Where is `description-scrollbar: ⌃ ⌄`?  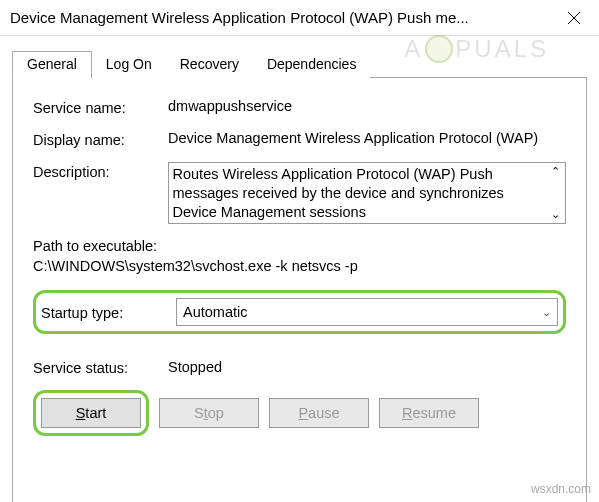
description-scrollbar: ⌃ ⌄ is located at coordinates (555, 193).